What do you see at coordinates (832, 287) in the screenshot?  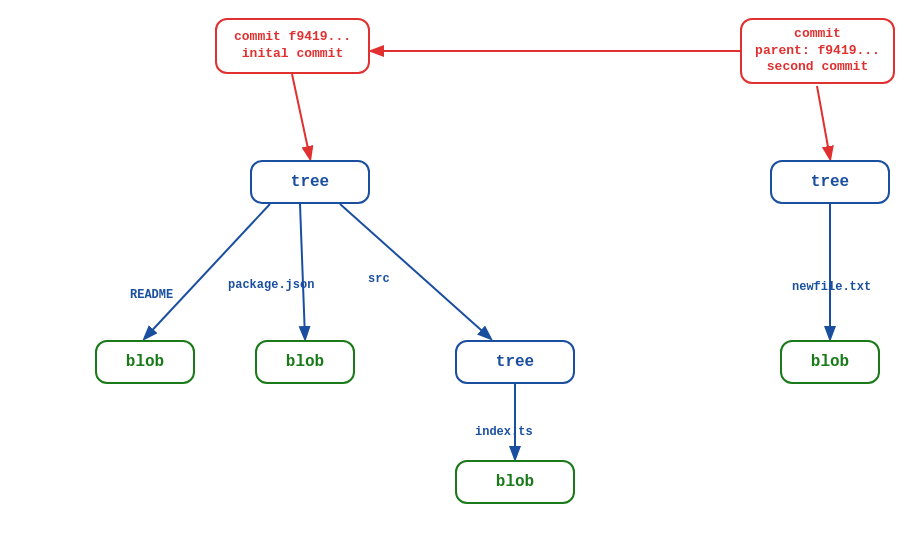 I see `edge-label-newfiletxt: newfile.txt` at bounding box center [832, 287].